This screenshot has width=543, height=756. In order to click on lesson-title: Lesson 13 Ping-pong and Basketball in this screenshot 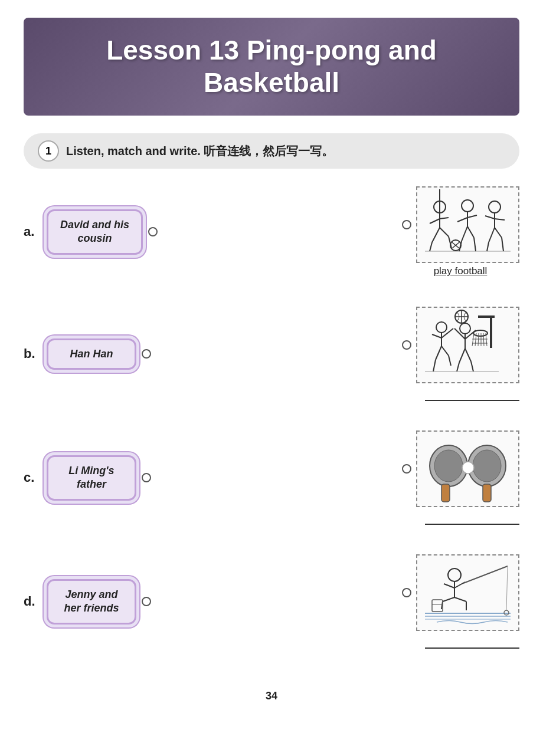, I will do `click(272, 67)`.